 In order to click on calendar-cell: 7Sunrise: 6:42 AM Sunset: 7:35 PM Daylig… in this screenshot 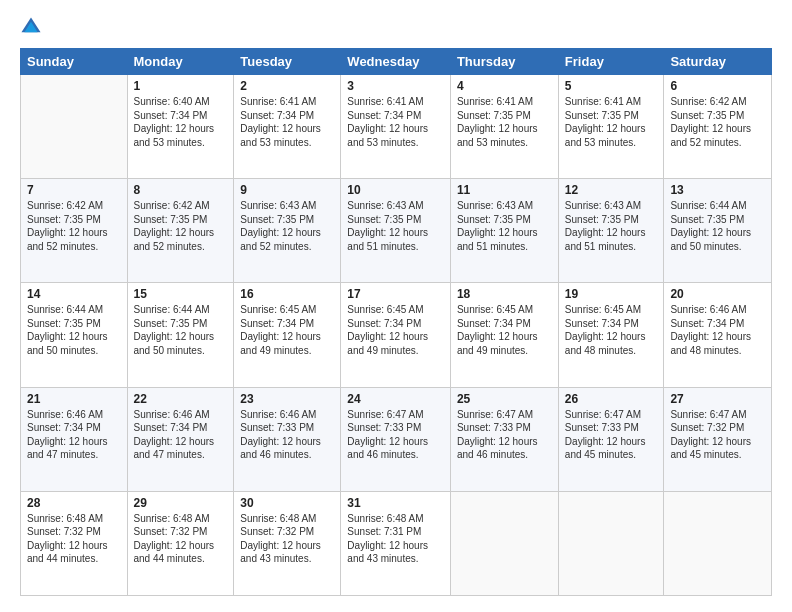, I will do `click(74, 231)`.